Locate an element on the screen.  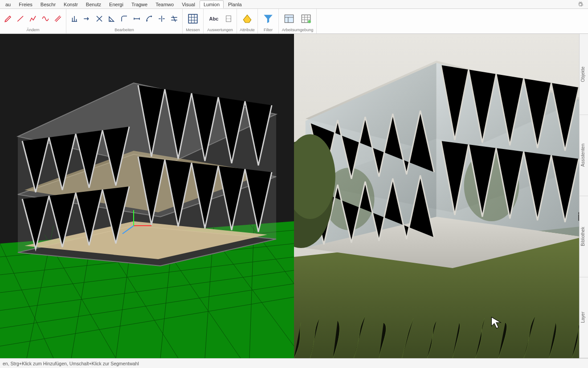
side-tab-bibliothek: Bibliothek is located at coordinates (584, 237).